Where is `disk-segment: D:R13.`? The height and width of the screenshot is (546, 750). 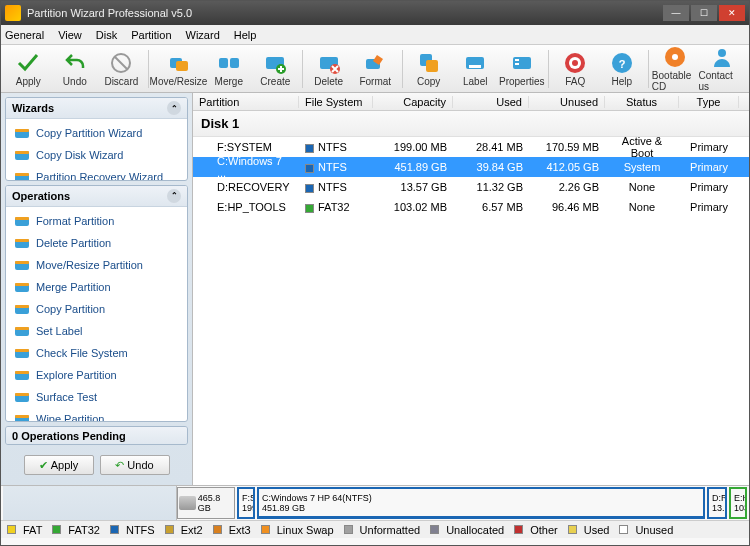 disk-segment: D:R13. is located at coordinates (717, 503).